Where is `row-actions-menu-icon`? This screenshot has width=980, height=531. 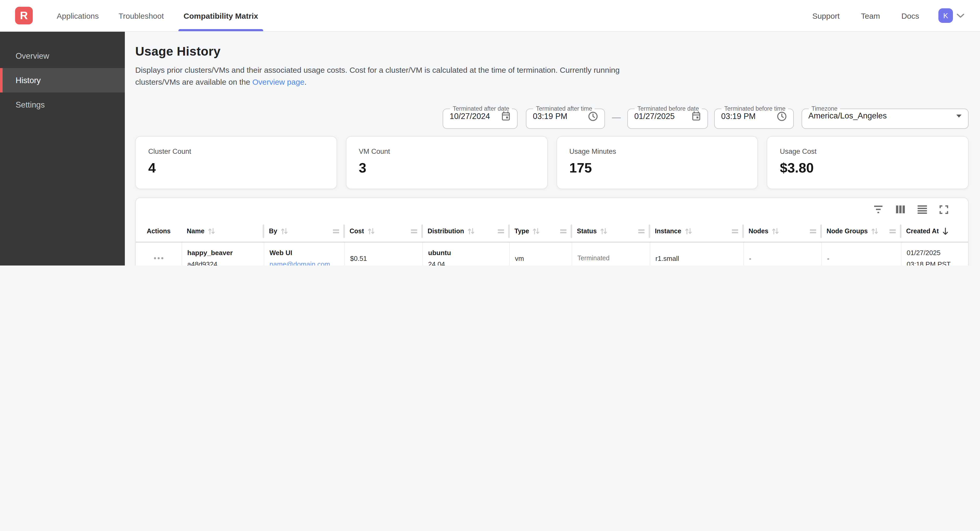 row-actions-menu-icon is located at coordinates (159, 258).